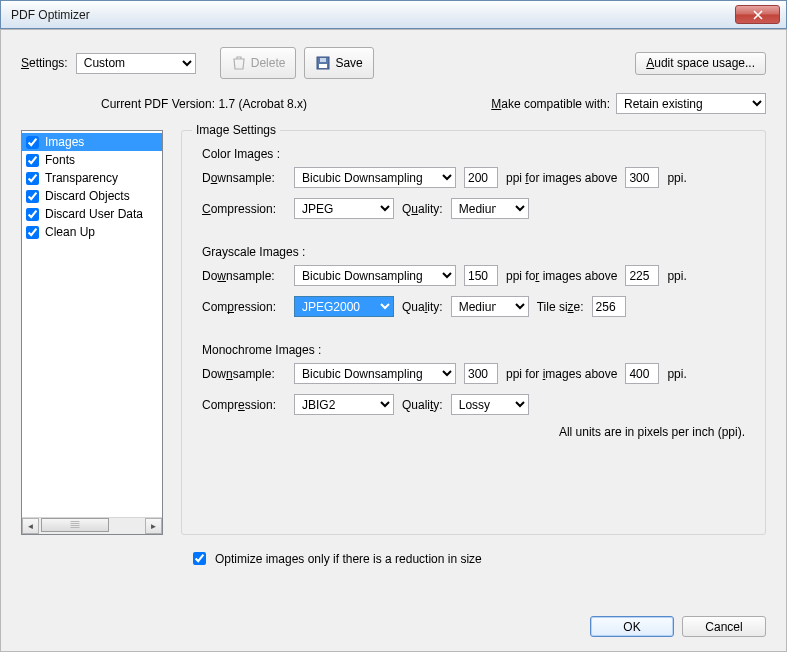 The image size is (787, 653). What do you see at coordinates (200, 558) in the screenshot?
I see `optimize-checkbox` at bounding box center [200, 558].